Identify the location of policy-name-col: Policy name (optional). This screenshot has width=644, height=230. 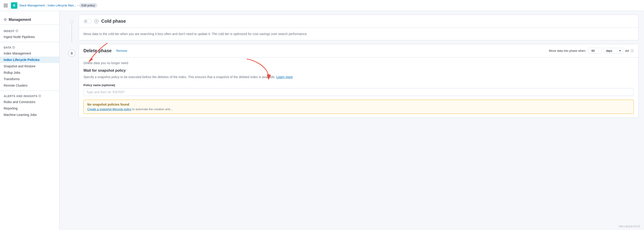
(358, 90).